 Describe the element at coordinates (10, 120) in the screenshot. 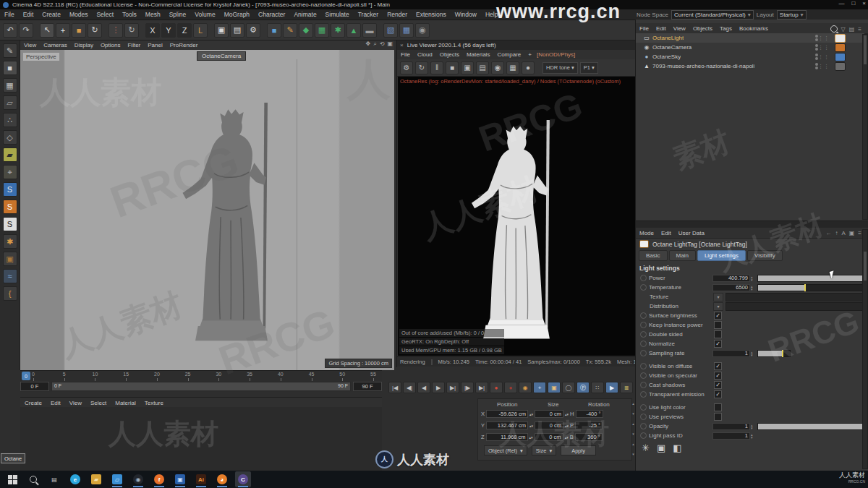

I see `points-mode-icon: ∴` at that location.